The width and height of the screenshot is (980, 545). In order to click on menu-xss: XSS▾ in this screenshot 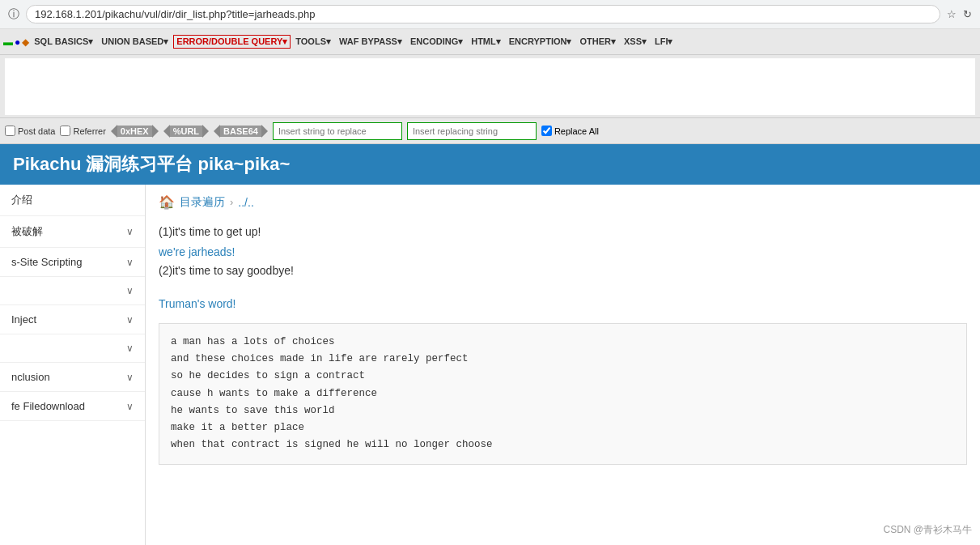, I will do `click(635, 42)`.